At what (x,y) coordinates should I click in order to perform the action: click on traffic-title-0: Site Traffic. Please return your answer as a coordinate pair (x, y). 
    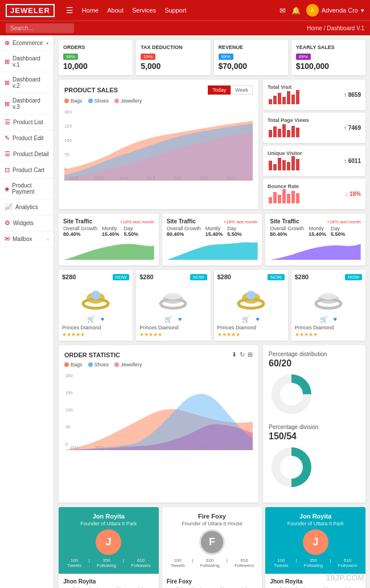
    Looking at the image, I should click on (77, 221).